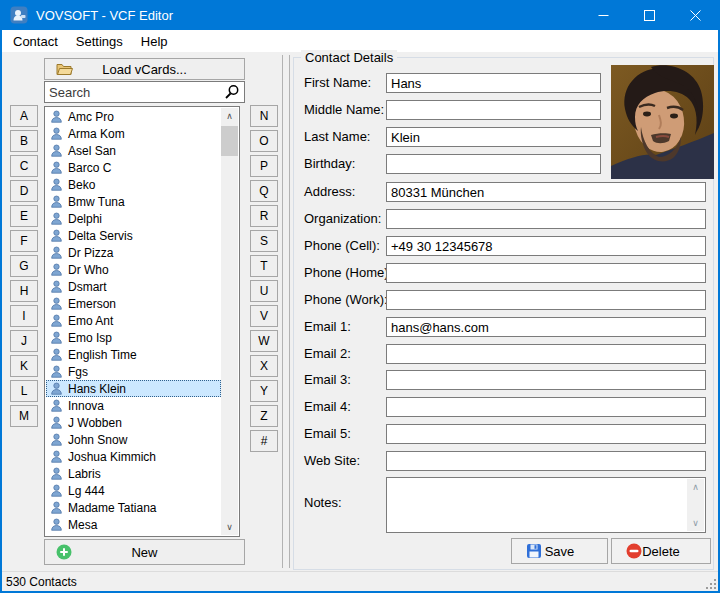 The height and width of the screenshot is (593, 720). I want to click on contact-list-item: Amc Pro, so click(134, 116).